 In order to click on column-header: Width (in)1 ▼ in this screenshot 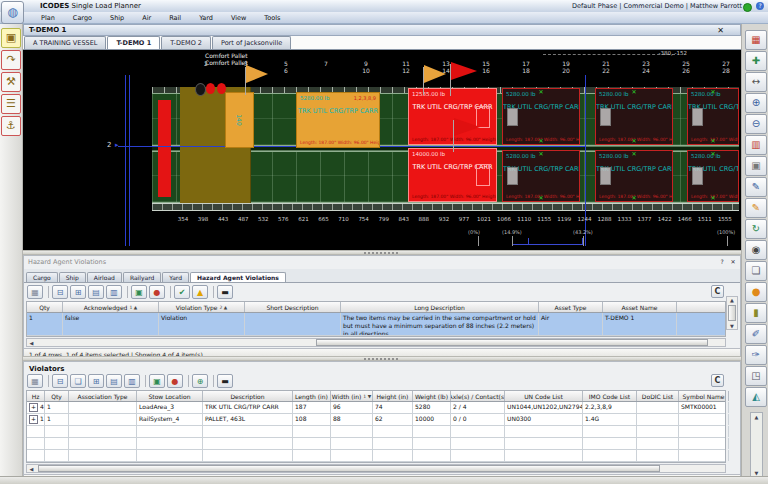, I will do `click(352, 396)`.